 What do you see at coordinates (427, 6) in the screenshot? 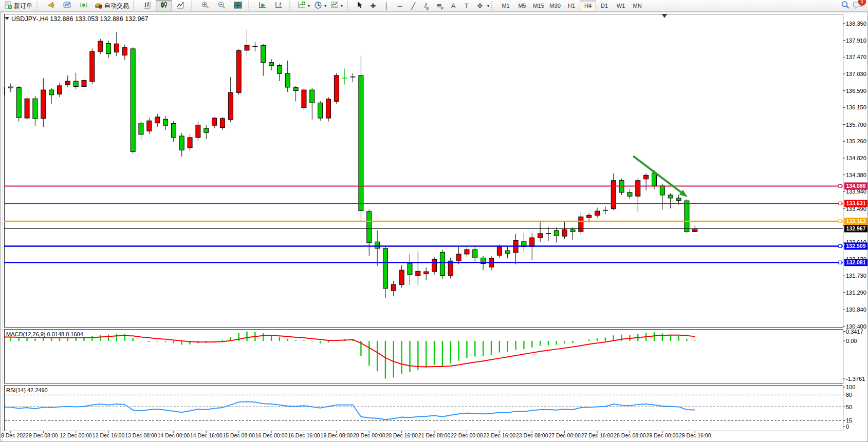
I see `equidistant-channel-tool: ⫽E` at bounding box center [427, 6].